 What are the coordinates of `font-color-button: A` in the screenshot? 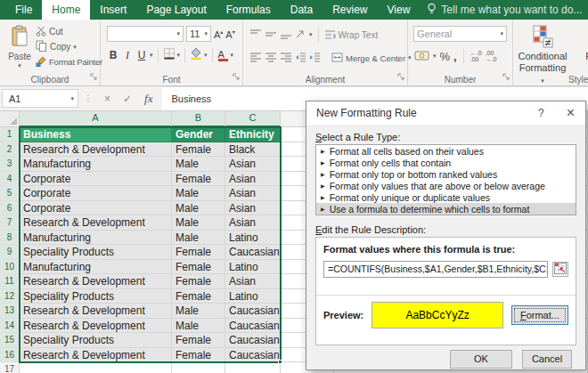 It's located at (223, 55).